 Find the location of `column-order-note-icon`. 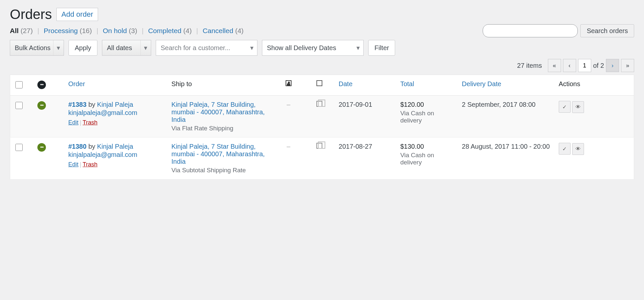

column-order-note-icon is located at coordinates (319, 85).